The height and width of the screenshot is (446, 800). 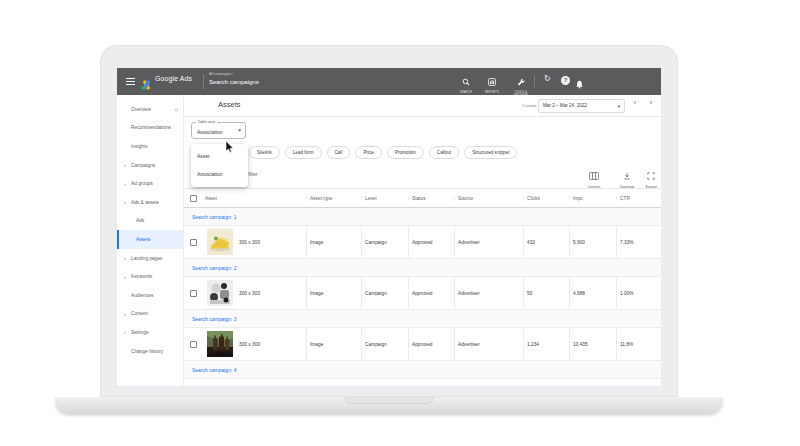 I want to click on campaign-group-row: Search campaign: 2, so click(x=422, y=268).